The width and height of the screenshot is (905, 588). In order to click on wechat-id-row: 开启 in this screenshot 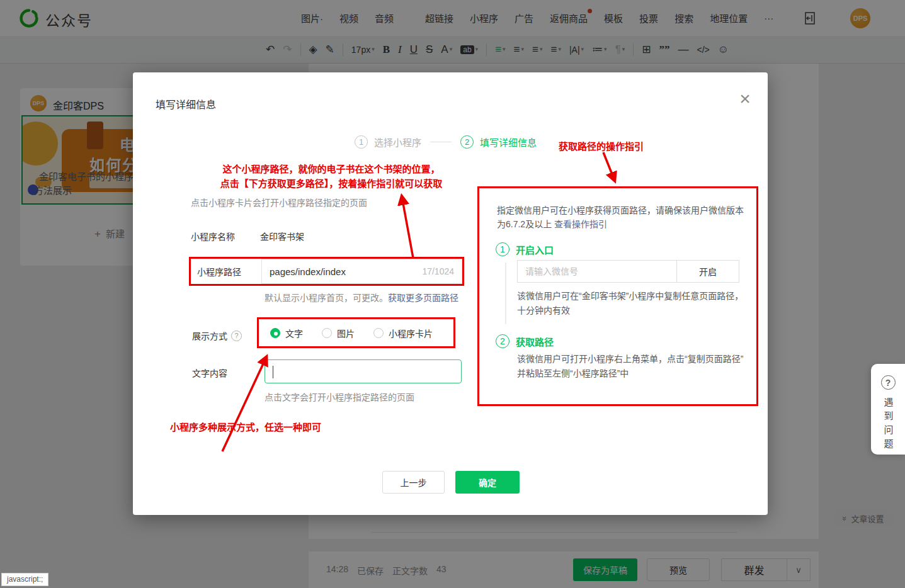, I will do `click(629, 271)`.